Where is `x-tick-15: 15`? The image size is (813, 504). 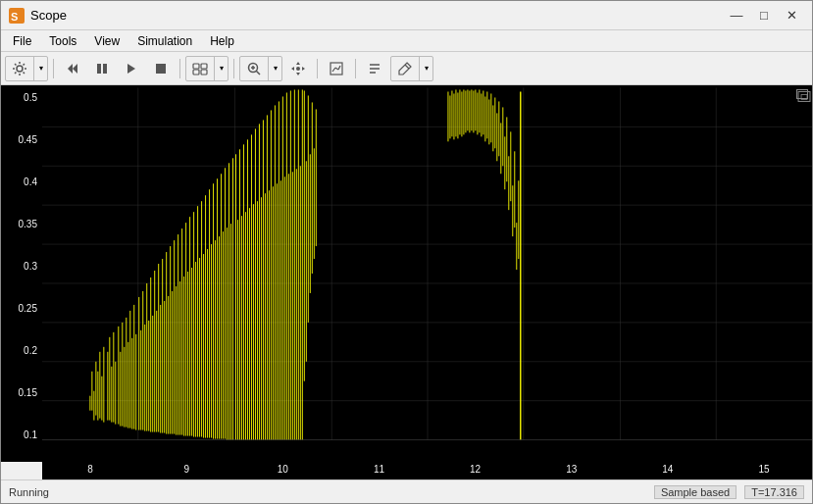
x-tick-15: 15 is located at coordinates (764, 471).